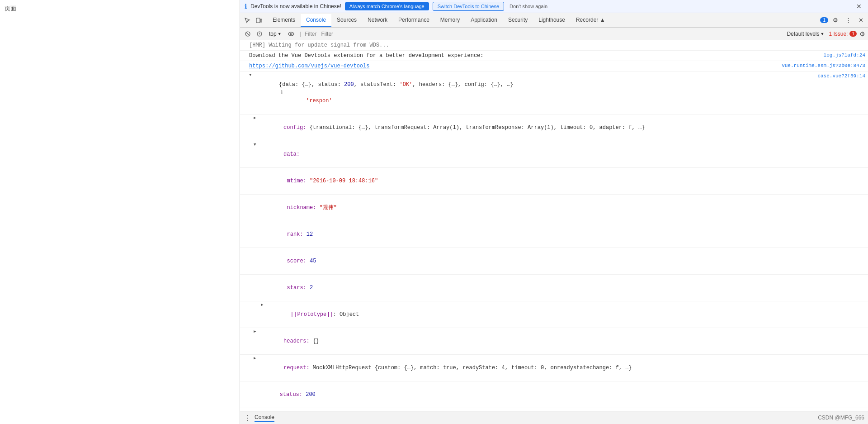  I want to click on request-expand-icon: ▶, so click(255, 359).